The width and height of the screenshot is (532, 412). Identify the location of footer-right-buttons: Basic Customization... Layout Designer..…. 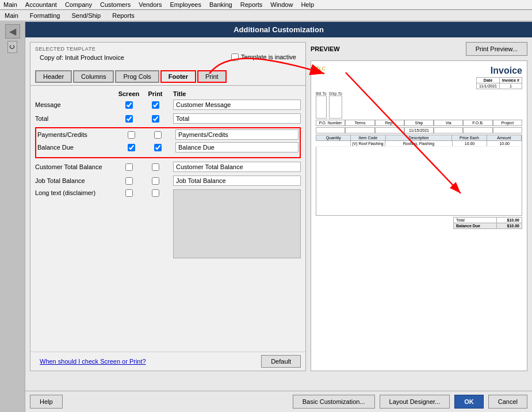
(410, 402).